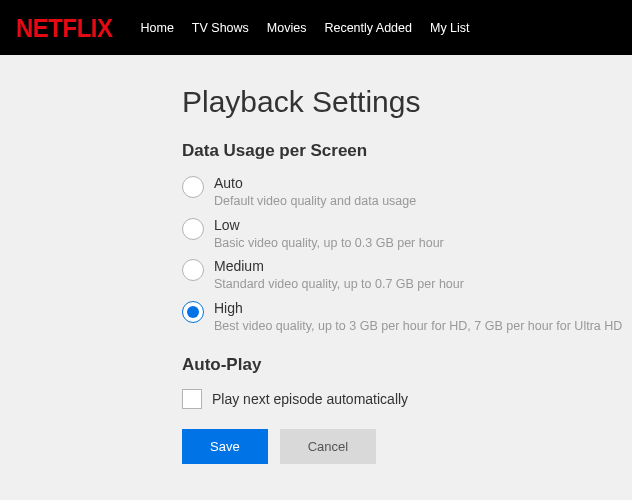 Image resolution: width=632 pixels, height=500 pixels. I want to click on radio-desc: Standard video quality, up to 0.7 GB per…, so click(339, 285).